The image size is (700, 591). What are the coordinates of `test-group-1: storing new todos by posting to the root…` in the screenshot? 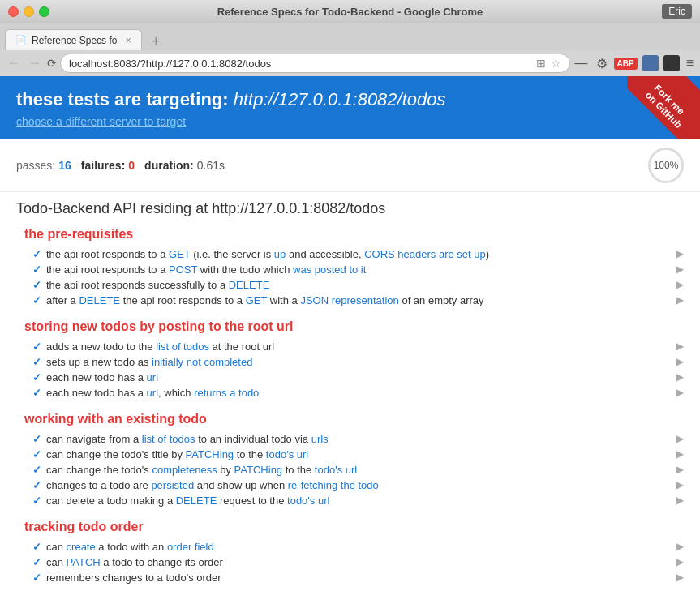 It's located at (350, 360).